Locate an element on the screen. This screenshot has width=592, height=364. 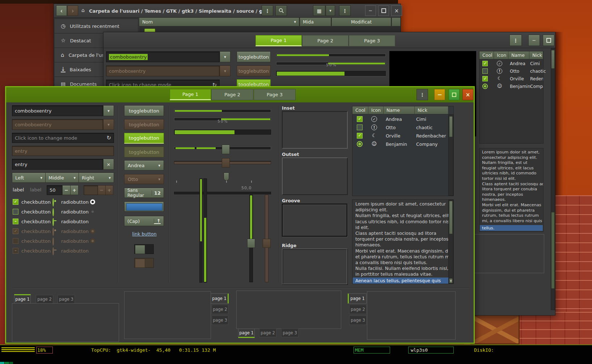
table-row: ☺ Benjamin Compa is located at coordinates (511, 87).